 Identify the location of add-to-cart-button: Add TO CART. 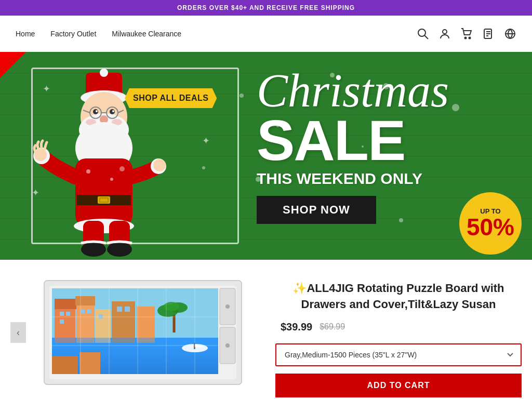
(398, 385).